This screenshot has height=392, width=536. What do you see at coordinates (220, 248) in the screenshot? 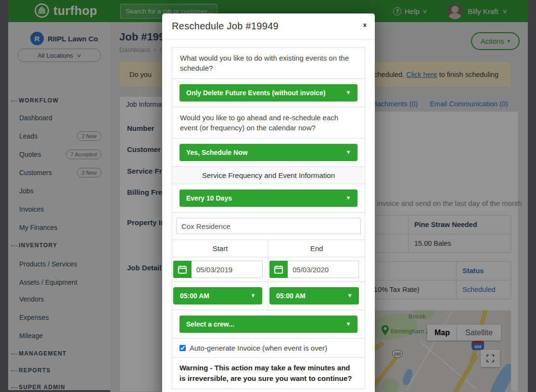
I see `start-header: Start` at bounding box center [220, 248].